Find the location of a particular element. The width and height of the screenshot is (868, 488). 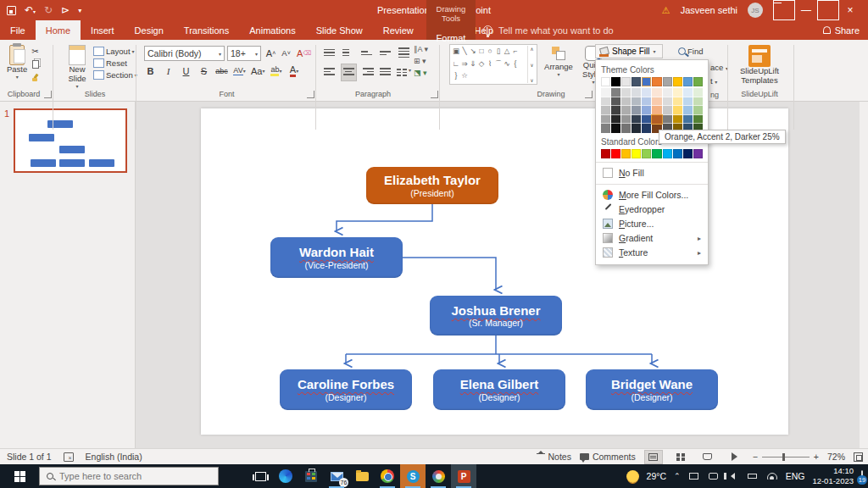

save-icon is located at coordinates (12, 10).